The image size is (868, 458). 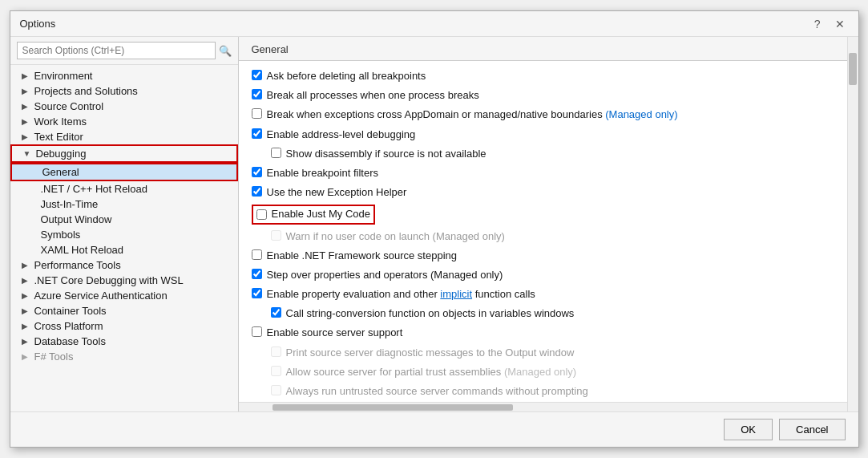 What do you see at coordinates (61, 122) in the screenshot?
I see `sidebar-item-label: Work Items` at bounding box center [61, 122].